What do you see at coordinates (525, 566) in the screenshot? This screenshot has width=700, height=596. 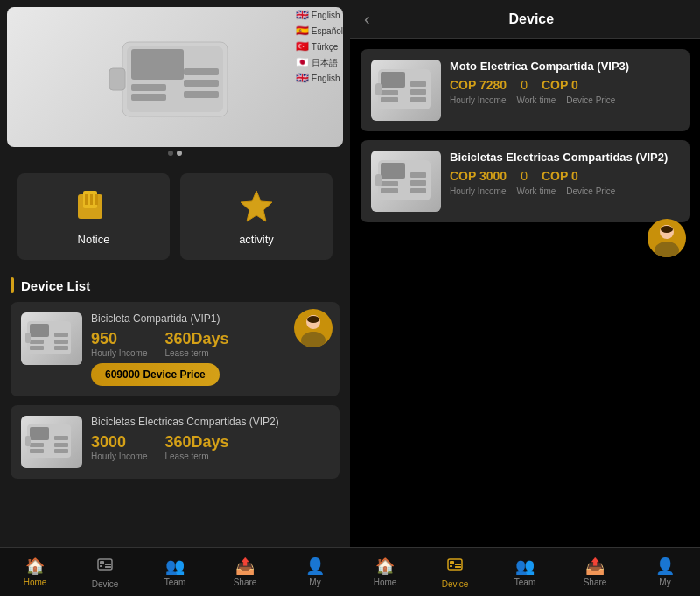 I see `team-icon-right: 👥` at bounding box center [525, 566].